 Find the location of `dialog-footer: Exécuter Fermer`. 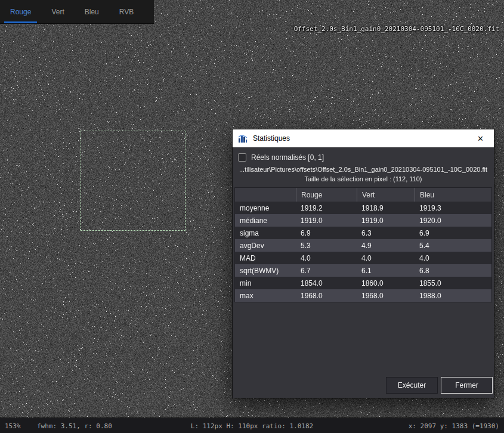

dialog-footer: Exécuter Fermer is located at coordinates (439, 385).